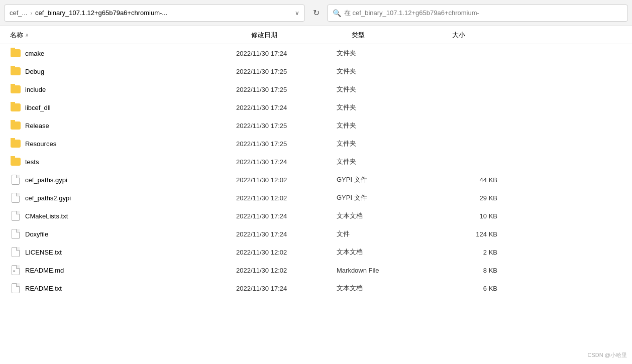 Image resolution: width=632 pixels, height=364 pixels. What do you see at coordinates (316, 216) in the screenshot?
I see `table-row: CMakeLists.txt2022/11/30 17:24文本文档10 KB` at bounding box center [316, 216].